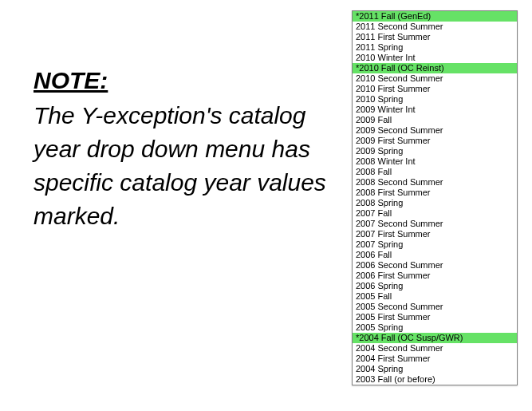 This screenshot has height=411, width=532. What do you see at coordinates (435, 235) in the screenshot?
I see `catalog-year-option: 2007 First Summer` at bounding box center [435, 235].